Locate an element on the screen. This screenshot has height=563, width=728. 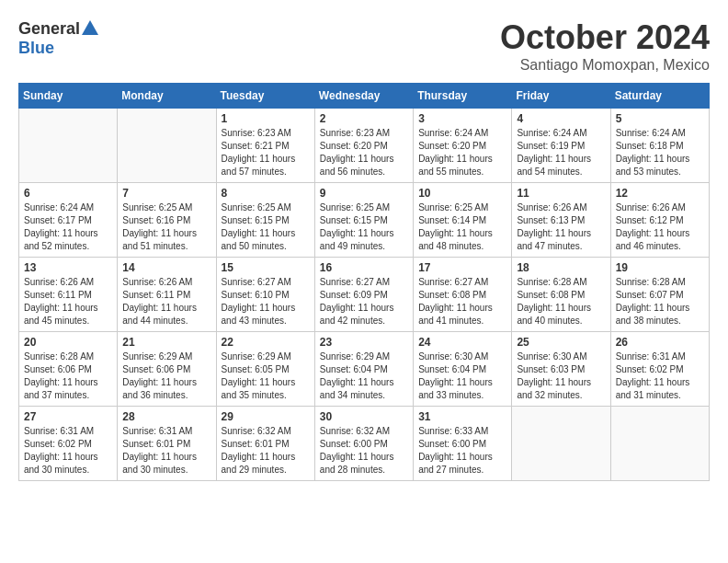
day-number: 17 is located at coordinates (462, 268).